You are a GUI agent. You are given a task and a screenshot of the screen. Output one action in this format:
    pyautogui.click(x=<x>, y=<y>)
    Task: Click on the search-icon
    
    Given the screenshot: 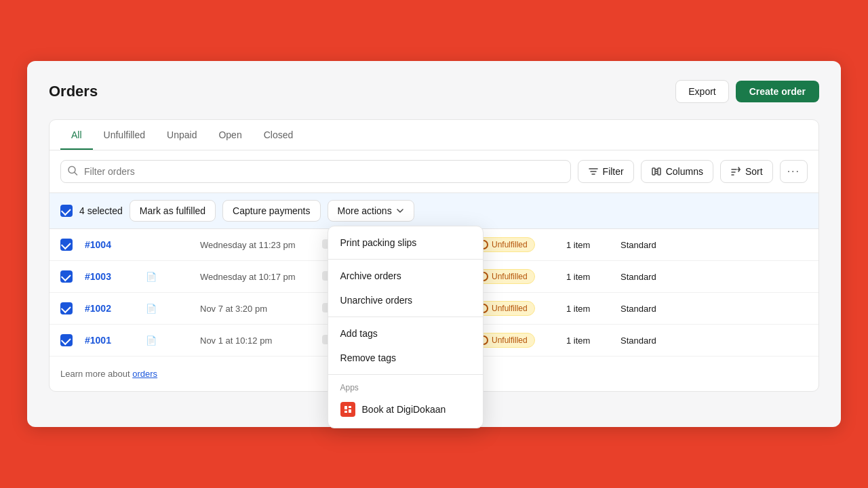 What is the action you would take?
    pyautogui.click(x=73, y=172)
    